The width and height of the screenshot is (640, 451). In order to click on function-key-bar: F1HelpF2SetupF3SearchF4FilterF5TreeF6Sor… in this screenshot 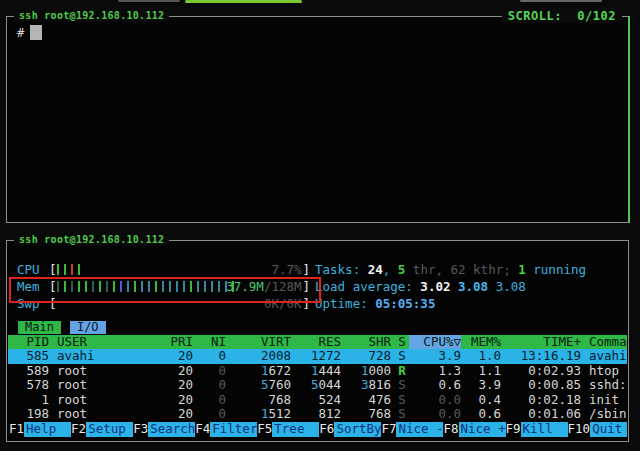, I will do `click(318, 430)`.